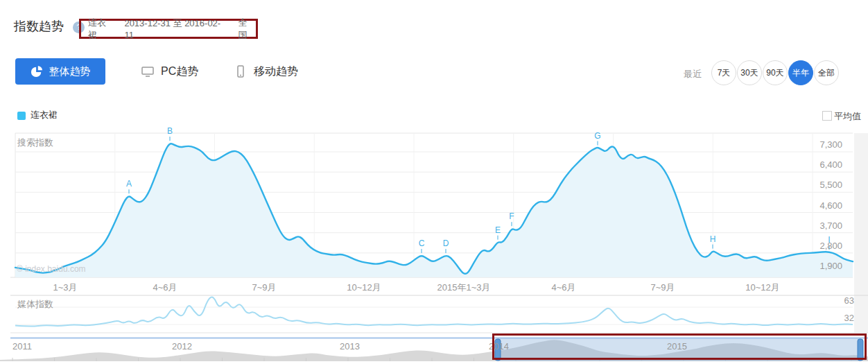  I want to click on keyword-annotation-box: 连衣裙 2013-12-31 至 2016-02-11 全国, so click(168, 29).